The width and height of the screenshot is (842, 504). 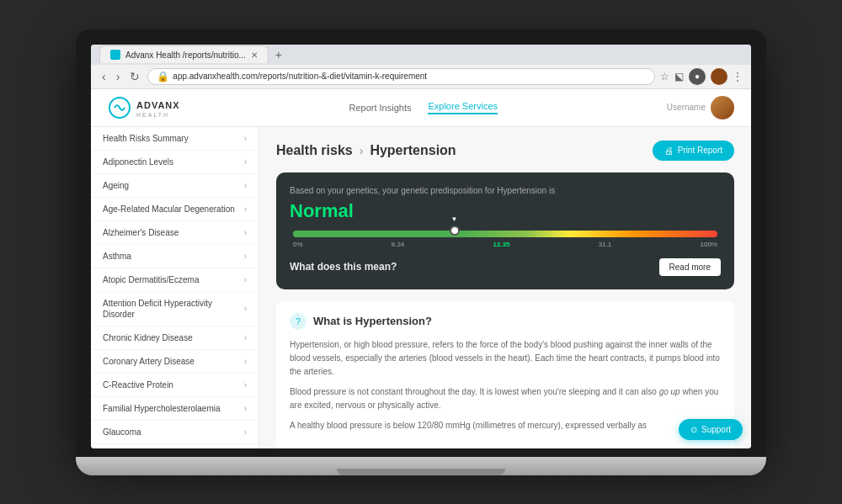 What do you see at coordinates (175, 139) in the screenshot?
I see `sidebar-item-health-risks-summary: Health Risks Summary ›` at bounding box center [175, 139].